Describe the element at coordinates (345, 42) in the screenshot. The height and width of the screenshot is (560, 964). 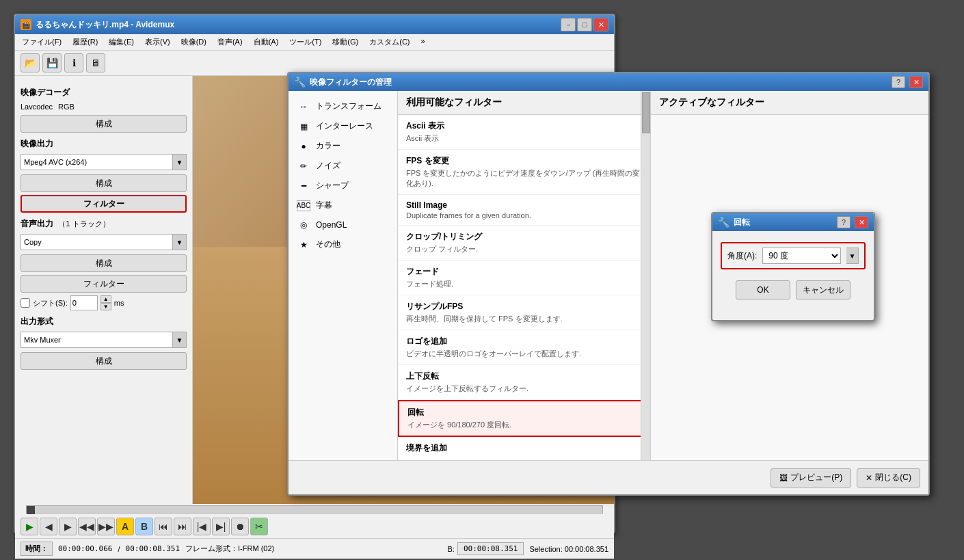
I see `menu-move: 移動(G)` at that location.